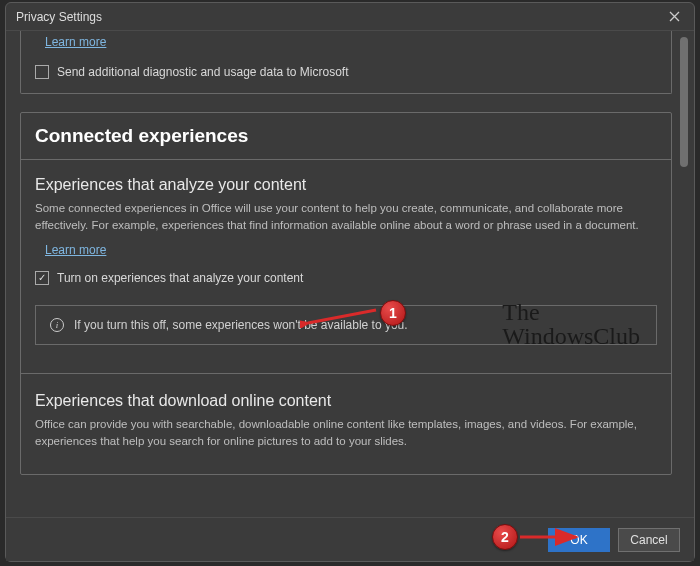 This screenshot has height=566, width=700. Describe the element at coordinates (350, 17) in the screenshot. I see `titlebar: Privacy Settings` at that location.